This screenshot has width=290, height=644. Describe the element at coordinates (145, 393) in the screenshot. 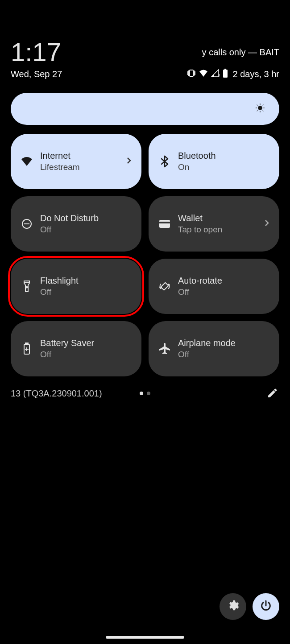

I see `page-indicator` at that location.